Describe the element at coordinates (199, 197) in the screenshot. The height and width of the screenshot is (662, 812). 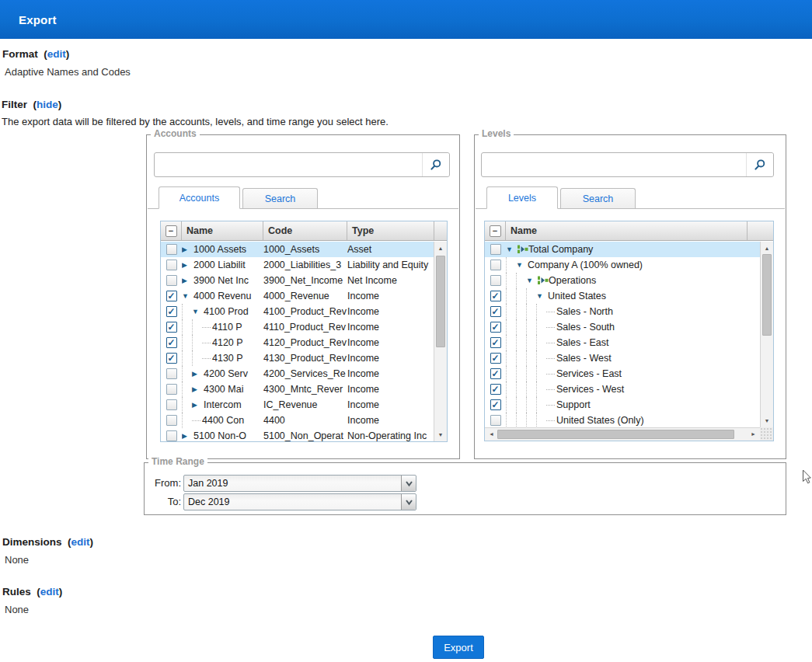
I see `tab-accounts: Accounts` at that location.